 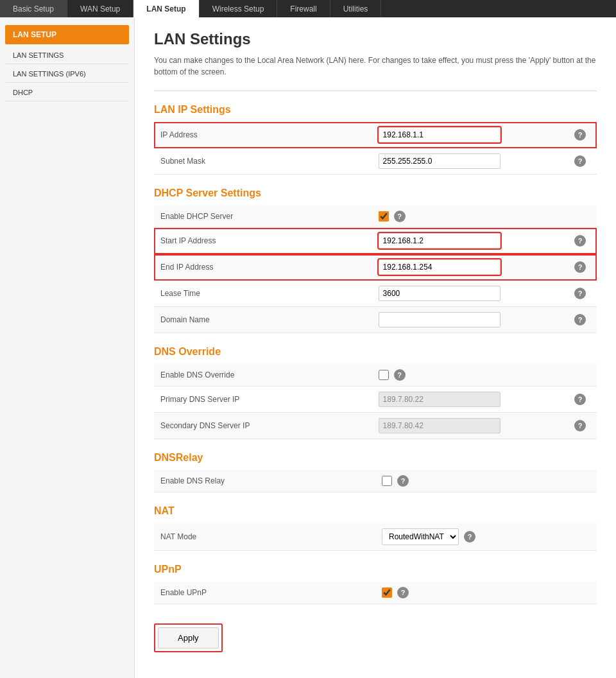 What do you see at coordinates (420, 537) in the screenshot?
I see `select-nat-mode: RoutedWithNAT Routed None` at bounding box center [420, 537].